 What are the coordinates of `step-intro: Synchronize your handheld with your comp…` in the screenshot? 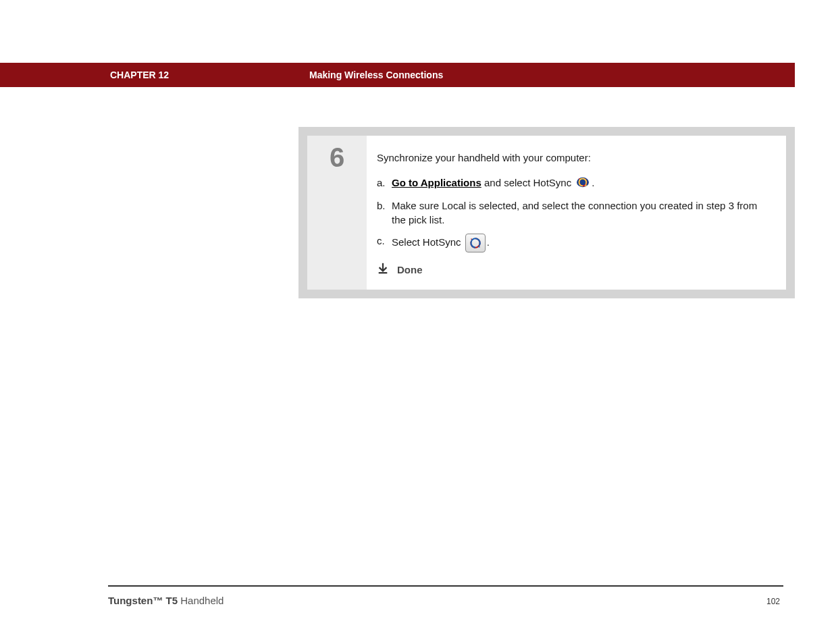 It's located at (575, 158).